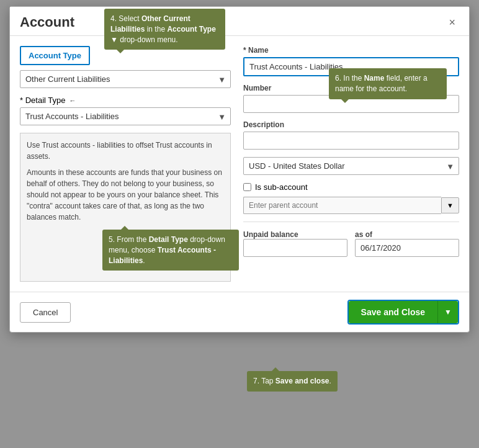 Image resolution: width=479 pixels, height=448 pixels. Describe the element at coordinates (450, 205) in the screenshot. I see `parent-account-dropdown-button: ▼` at that location.